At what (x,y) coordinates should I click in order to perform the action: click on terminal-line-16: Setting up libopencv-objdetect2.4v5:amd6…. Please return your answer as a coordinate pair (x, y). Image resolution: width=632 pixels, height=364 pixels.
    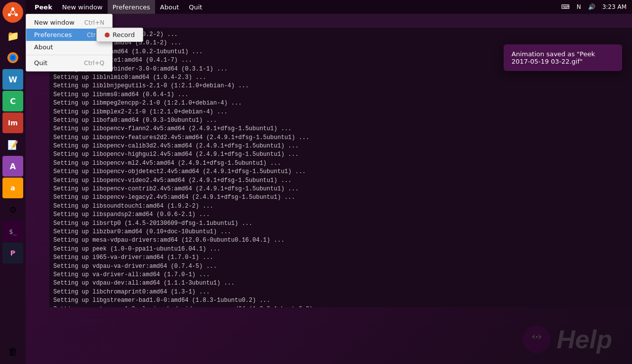
    Looking at the image, I should click on (341, 172).